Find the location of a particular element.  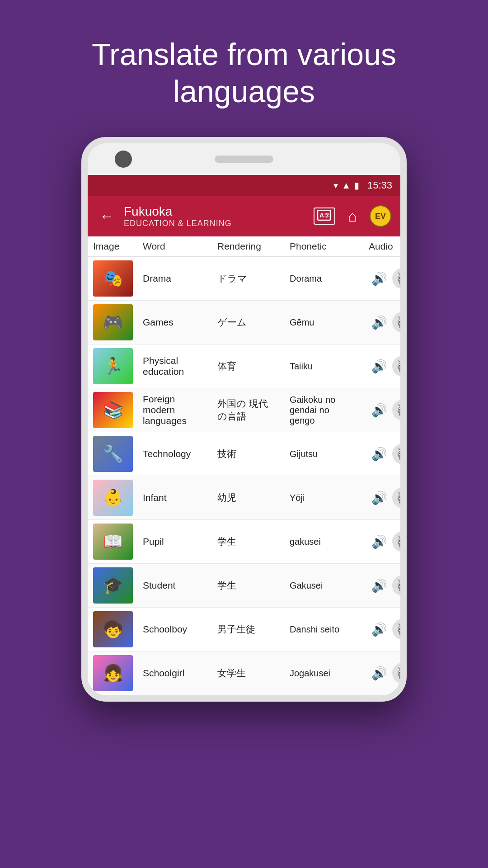

cell-rendering-schoolgirl: 女学生 is located at coordinates (253, 673).